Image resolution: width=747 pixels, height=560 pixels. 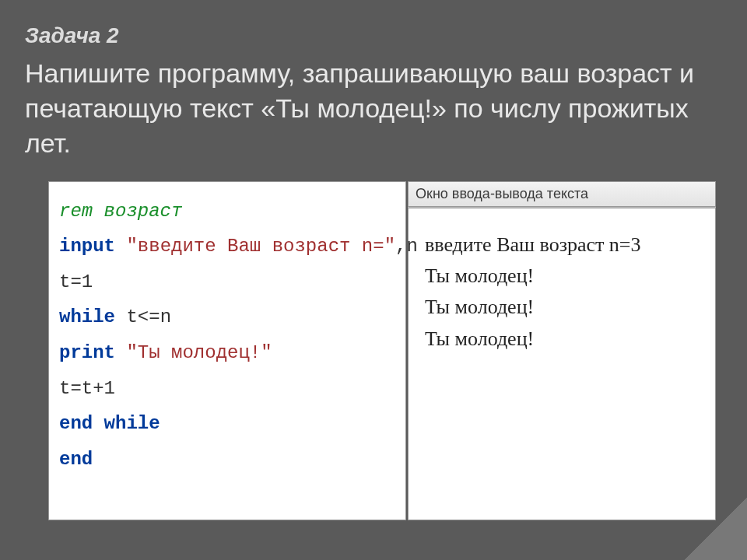 What do you see at coordinates (227, 212) in the screenshot?
I see `code-line: rem возраст` at bounding box center [227, 212].